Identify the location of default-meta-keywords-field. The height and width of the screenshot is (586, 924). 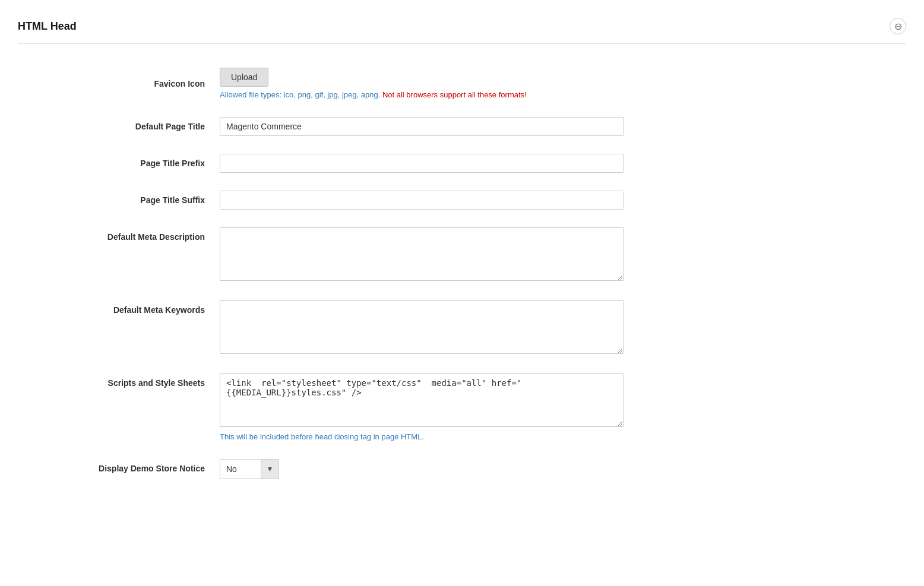
(422, 328).